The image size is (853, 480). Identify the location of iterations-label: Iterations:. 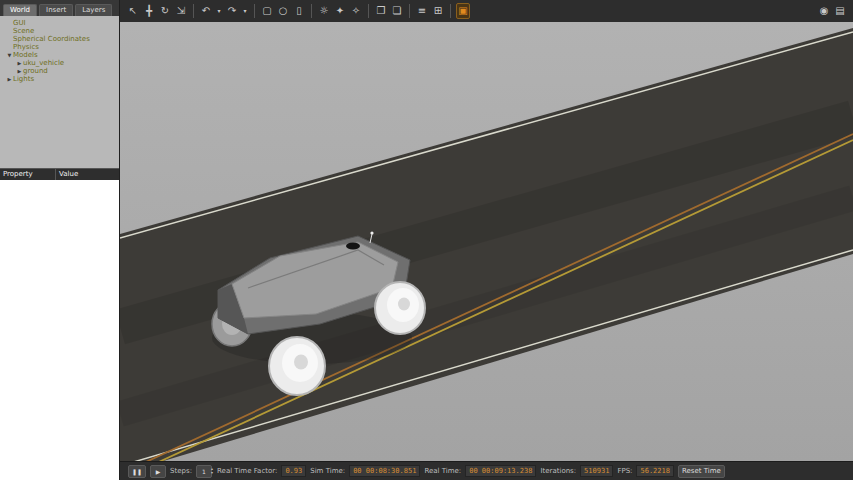
(558, 471).